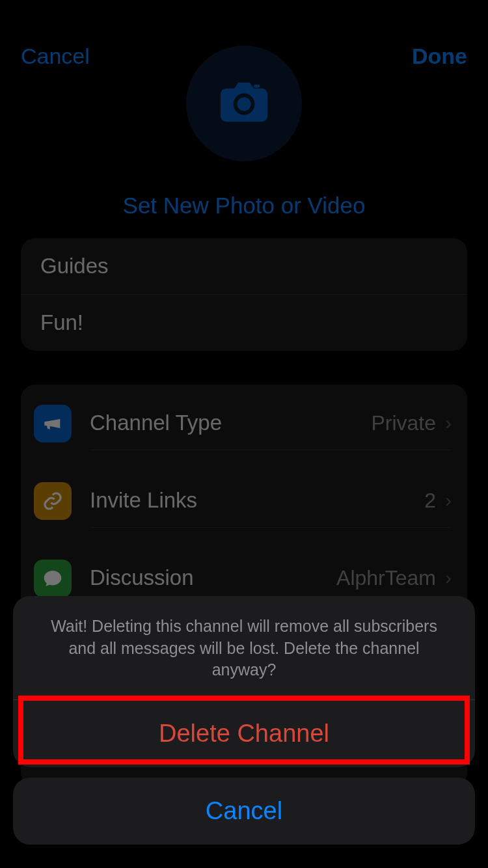 The width and height of the screenshot is (488, 868). I want to click on sheet-cancel-group: Cancel, so click(244, 811).